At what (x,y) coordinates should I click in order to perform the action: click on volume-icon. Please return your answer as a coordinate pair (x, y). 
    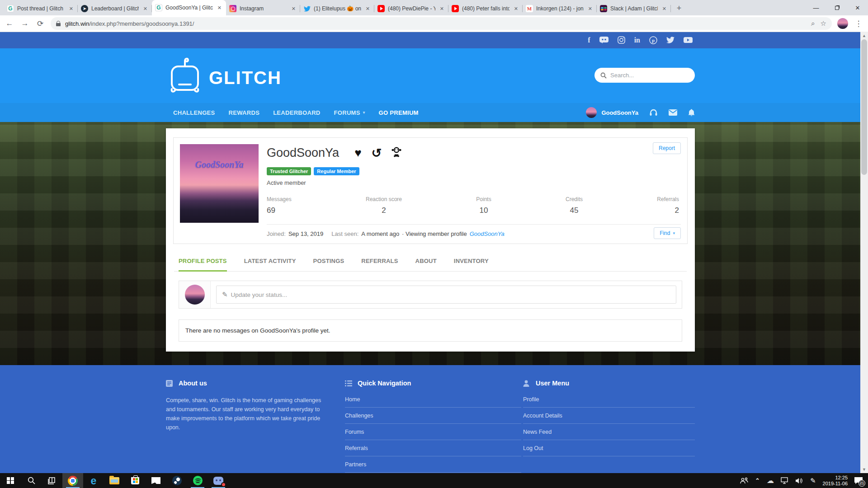
    Looking at the image, I should click on (799, 481).